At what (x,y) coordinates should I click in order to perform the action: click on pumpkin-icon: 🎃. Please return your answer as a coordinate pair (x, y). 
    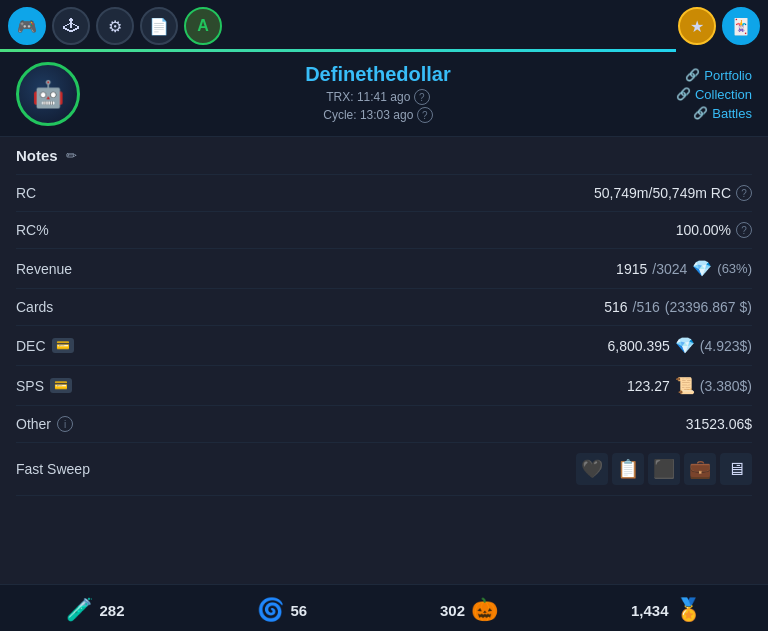
    Looking at the image, I should click on (484, 610).